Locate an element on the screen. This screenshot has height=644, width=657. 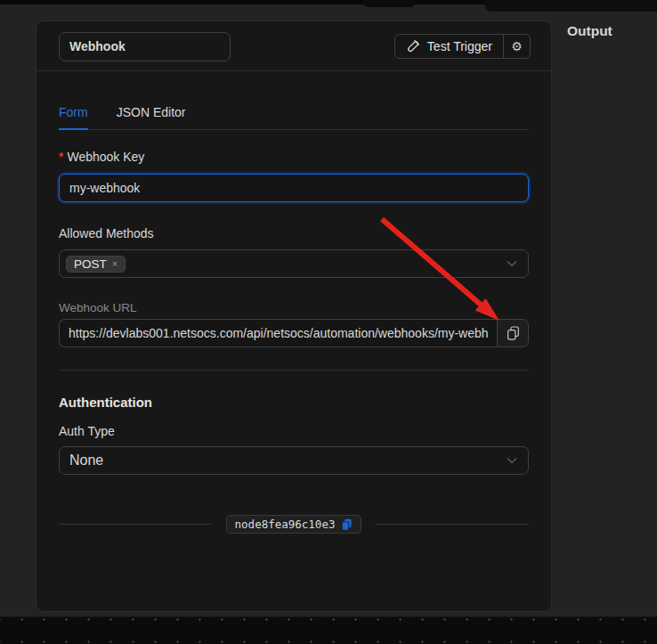
node-id-badge: node8fea96c10e3 is located at coordinates (294, 524).